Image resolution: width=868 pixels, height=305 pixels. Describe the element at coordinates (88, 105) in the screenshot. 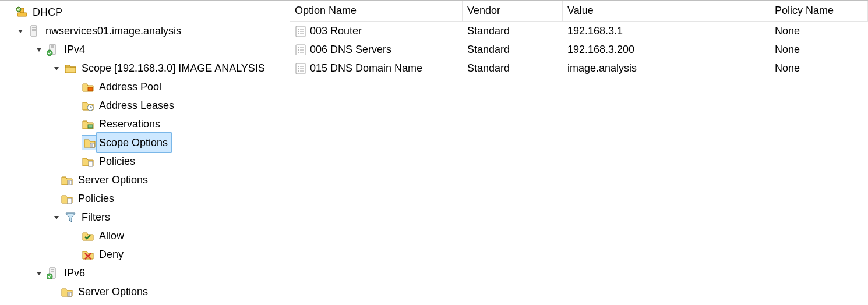

I see `address-leases-icon` at that location.